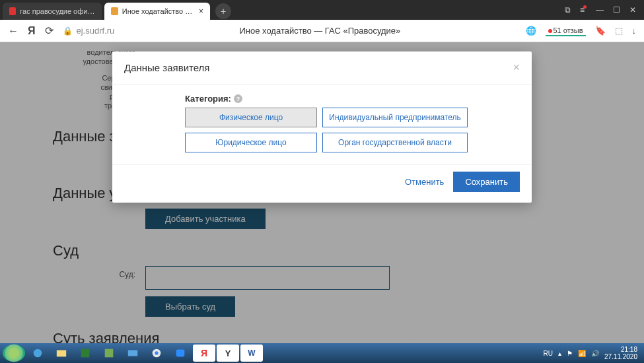  I want to click on modal-close-icon: ×, so click(517, 67).